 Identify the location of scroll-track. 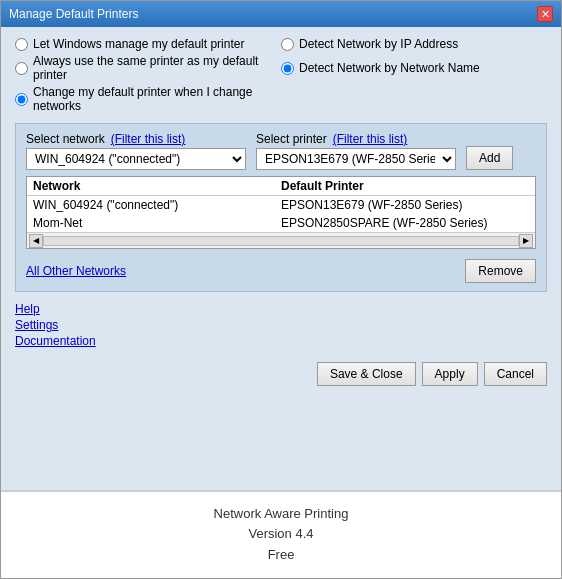
(281, 241).